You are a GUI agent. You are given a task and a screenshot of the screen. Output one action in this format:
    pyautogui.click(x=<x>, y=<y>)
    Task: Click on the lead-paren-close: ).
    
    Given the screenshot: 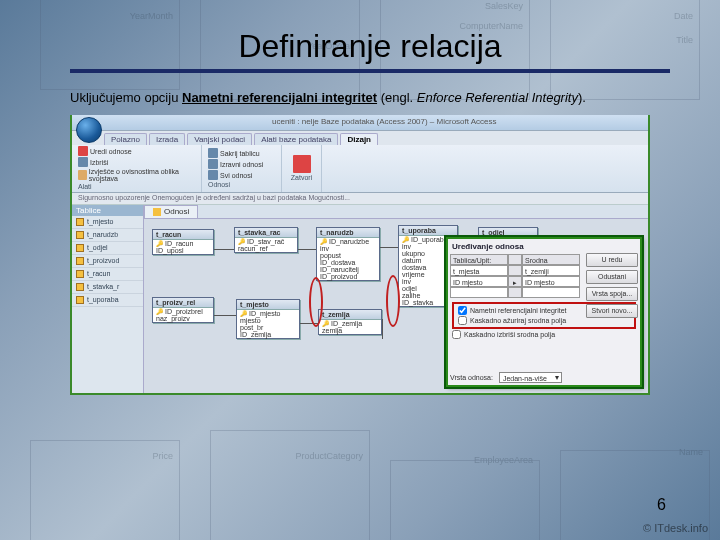 What is the action you would take?
    pyautogui.click(x=582, y=98)
    